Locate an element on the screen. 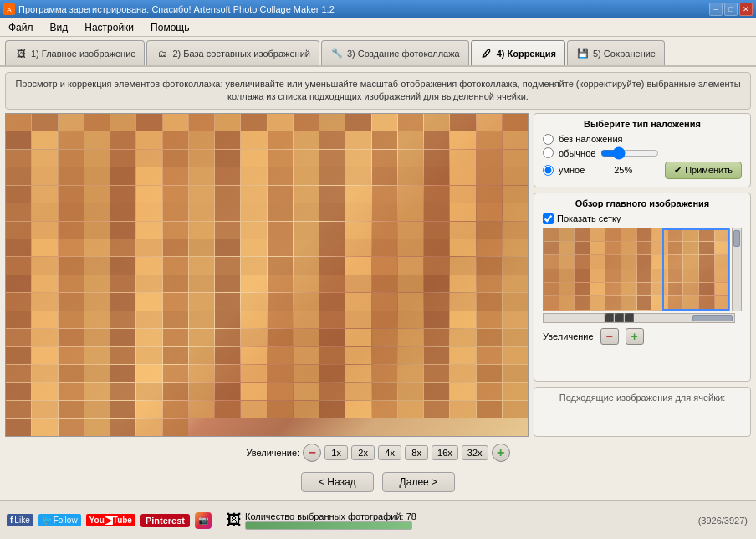 The image size is (756, 539). scrollbar-v-thumb is located at coordinates (737, 239).